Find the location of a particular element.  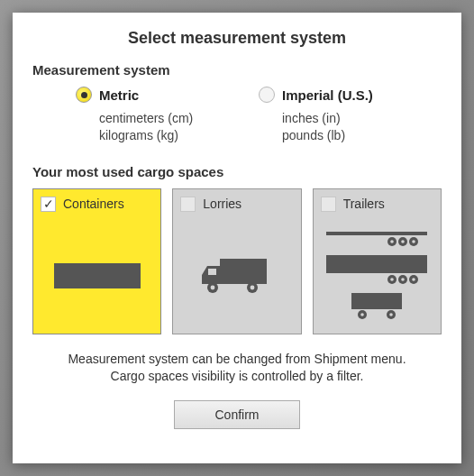

radio-option-imperial: Imperial (U.S.) inches (in) pounds (lb) is located at coordinates (350, 115).